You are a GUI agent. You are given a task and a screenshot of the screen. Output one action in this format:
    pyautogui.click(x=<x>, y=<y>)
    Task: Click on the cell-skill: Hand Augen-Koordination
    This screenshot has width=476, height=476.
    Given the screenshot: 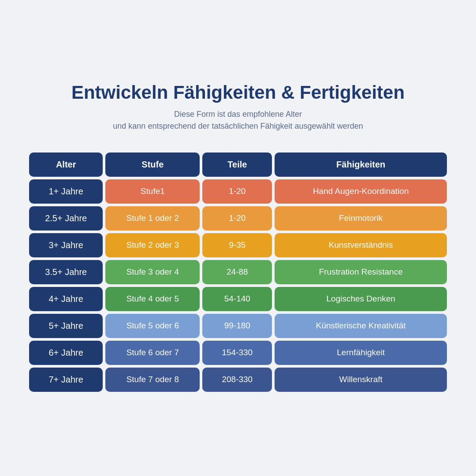 What is the action you would take?
    pyautogui.click(x=361, y=191)
    